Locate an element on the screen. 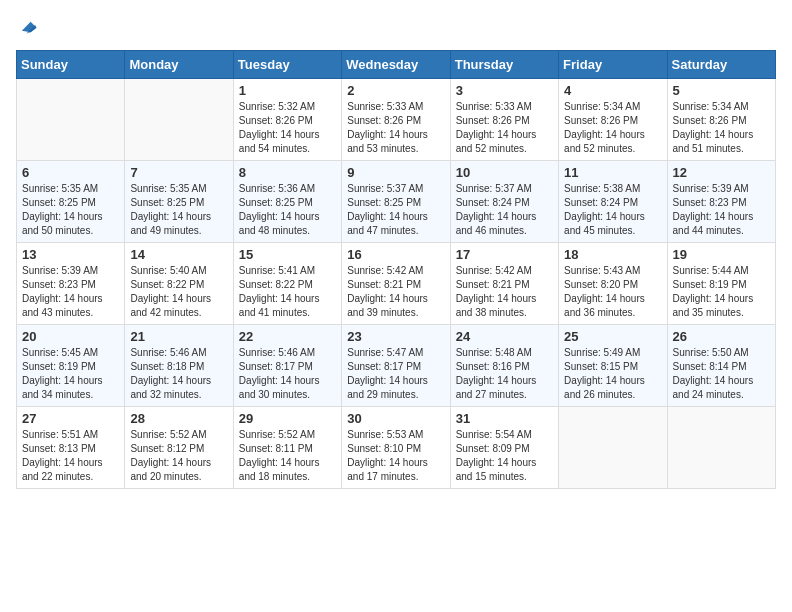 The width and height of the screenshot is (792, 612). day-number: 16 is located at coordinates (396, 254).